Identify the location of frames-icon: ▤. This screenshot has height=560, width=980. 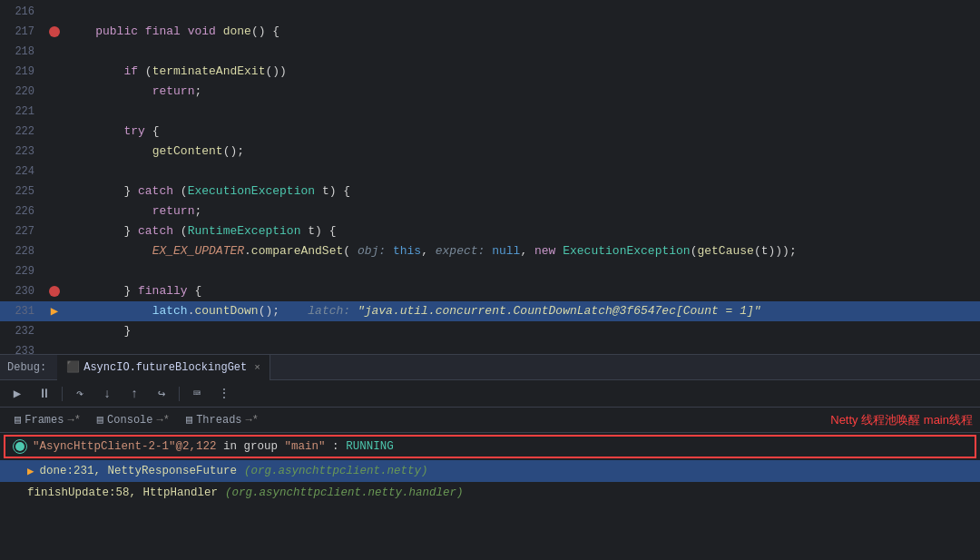
(18, 419).